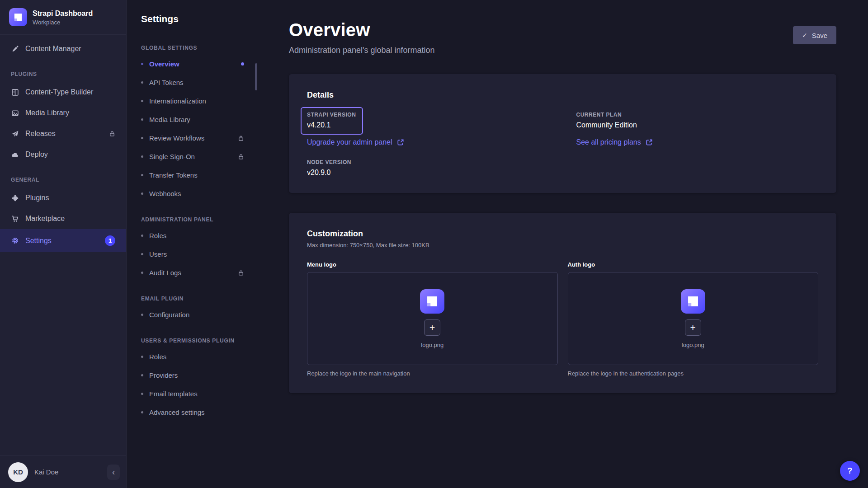  What do you see at coordinates (18, 472) in the screenshot?
I see `user-avatar: KD` at bounding box center [18, 472].